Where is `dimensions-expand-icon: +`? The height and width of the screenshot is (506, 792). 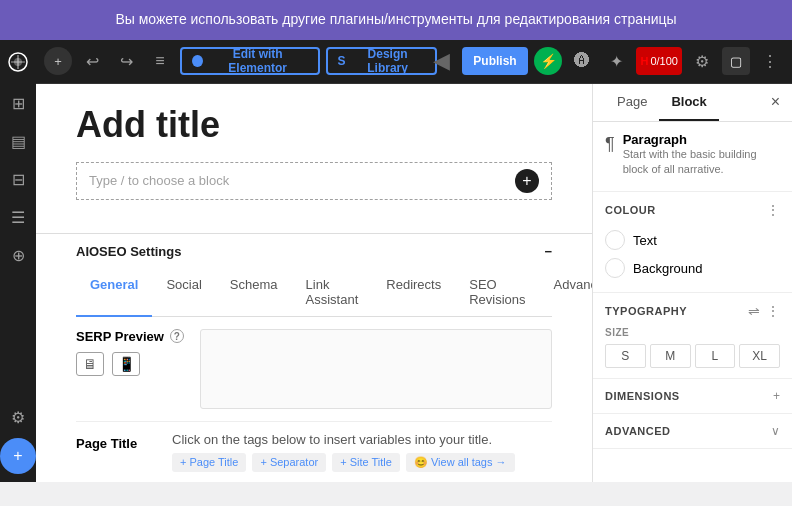
dimensions-expand-icon: + is located at coordinates (776, 396).